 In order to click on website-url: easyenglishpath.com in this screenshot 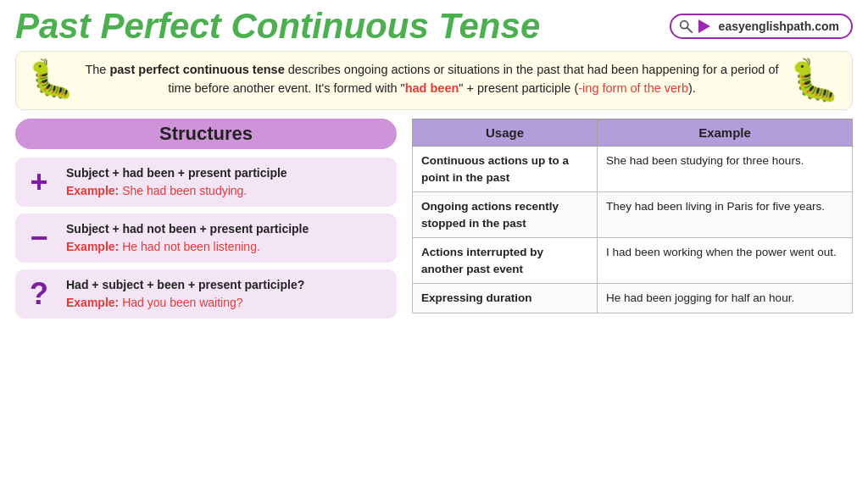, I will do `click(779, 26)`.